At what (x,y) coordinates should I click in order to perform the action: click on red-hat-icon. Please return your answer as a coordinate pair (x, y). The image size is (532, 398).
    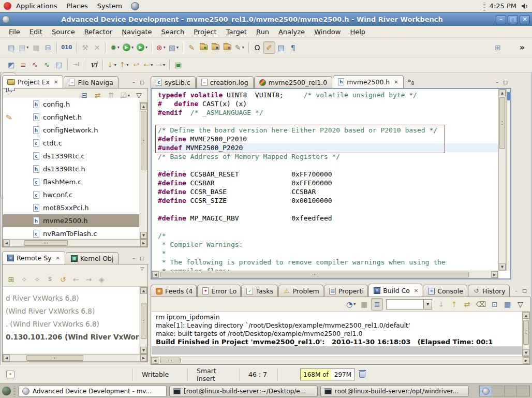
    Looking at the image, I should click on (7, 6).